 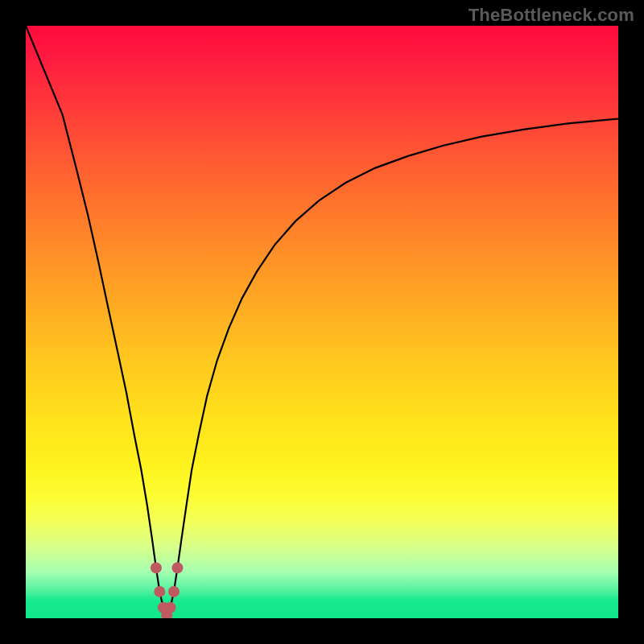 What do you see at coordinates (551, 15) in the screenshot?
I see `watermark-text: TheBottleneck.com` at bounding box center [551, 15].